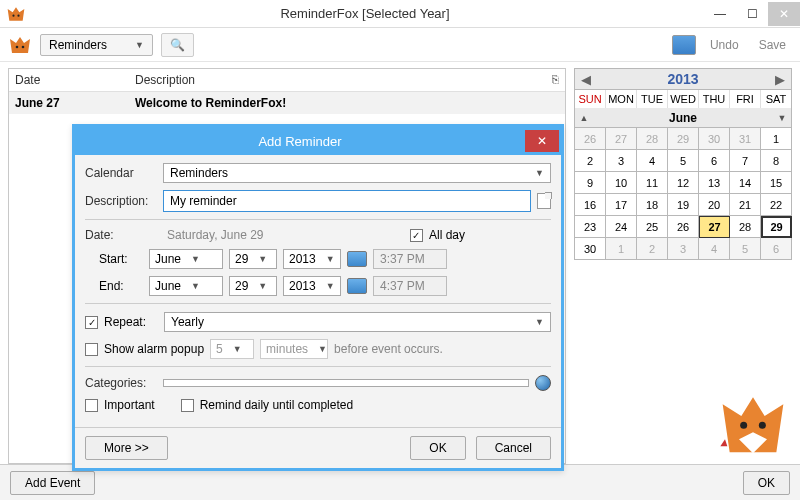  I want to click on alarm-label: Show alarm popup, so click(154, 349).